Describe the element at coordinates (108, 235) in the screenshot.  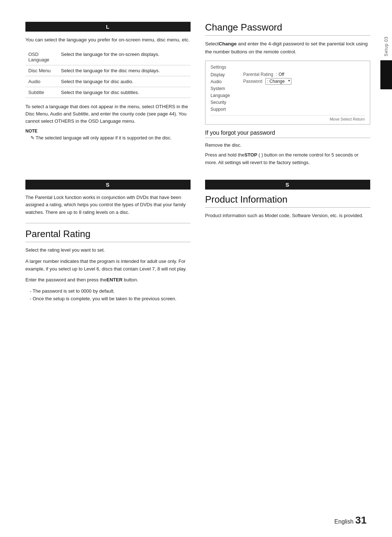
I see `parental-rating-title: Parental Rating` at that location.